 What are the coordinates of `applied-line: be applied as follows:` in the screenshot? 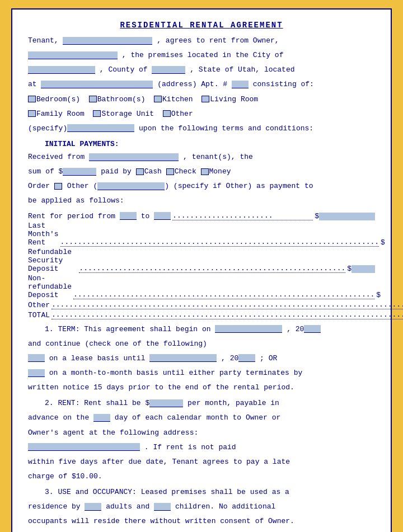 It's located at (202, 201).